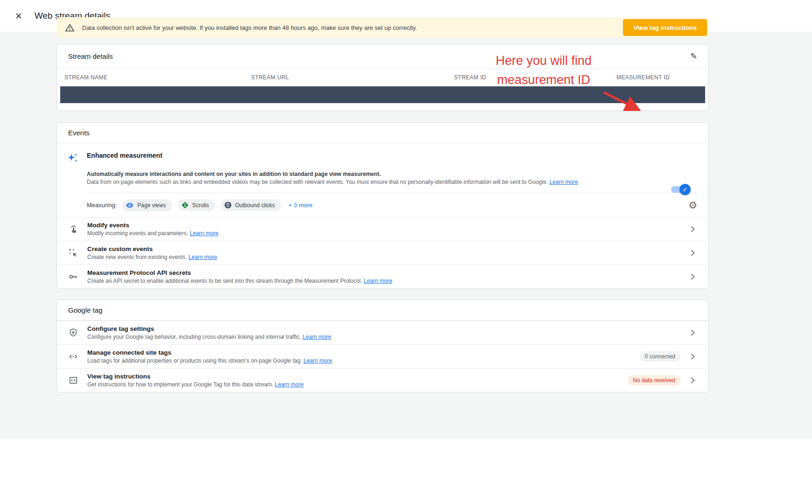 The image size is (812, 504). What do you see at coordinates (383, 168) in the screenshot?
I see `enhanced-measurement-section: Enhanced measurement Automatically measu…` at bounding box center [383, 168].